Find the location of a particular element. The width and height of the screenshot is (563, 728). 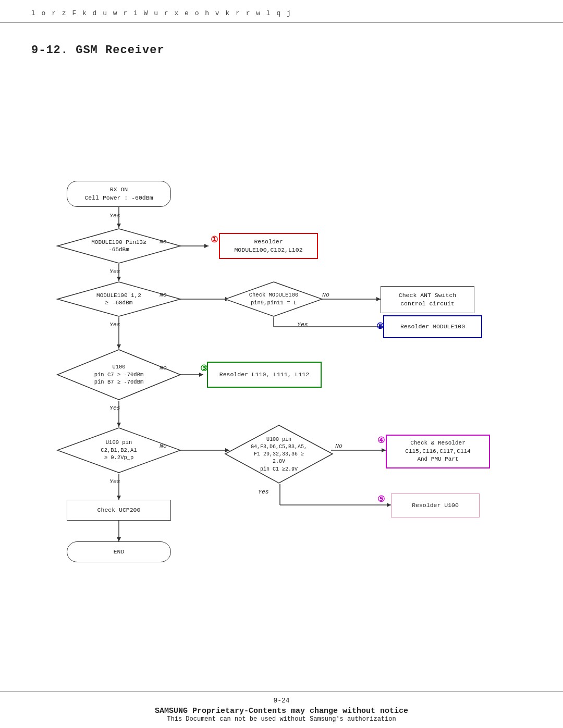

diamond3: U100 pin C7 ≥ -70dBm pin B7 ≥ -70dBm is located at coordinates (119, 375).